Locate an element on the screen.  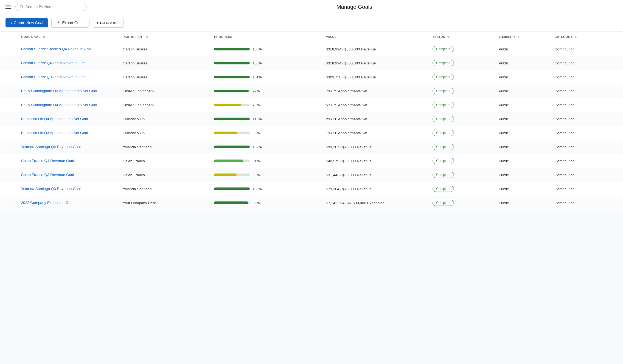
table-row: ⋮Carson Suarez Q3 Team Revenue GoalCarso… is located at coordinates (312, 77).